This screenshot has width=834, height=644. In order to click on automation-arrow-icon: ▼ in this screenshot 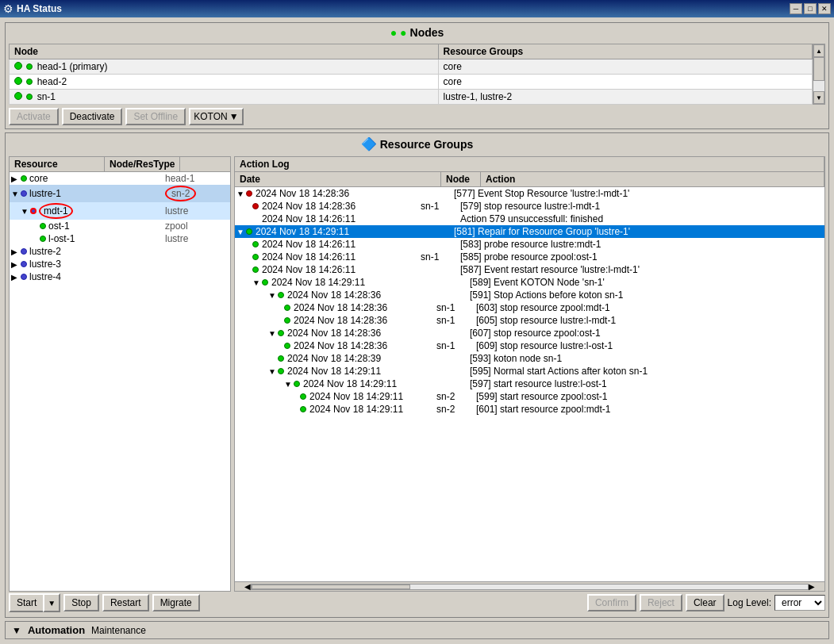, I will do `click(17, 631)`.